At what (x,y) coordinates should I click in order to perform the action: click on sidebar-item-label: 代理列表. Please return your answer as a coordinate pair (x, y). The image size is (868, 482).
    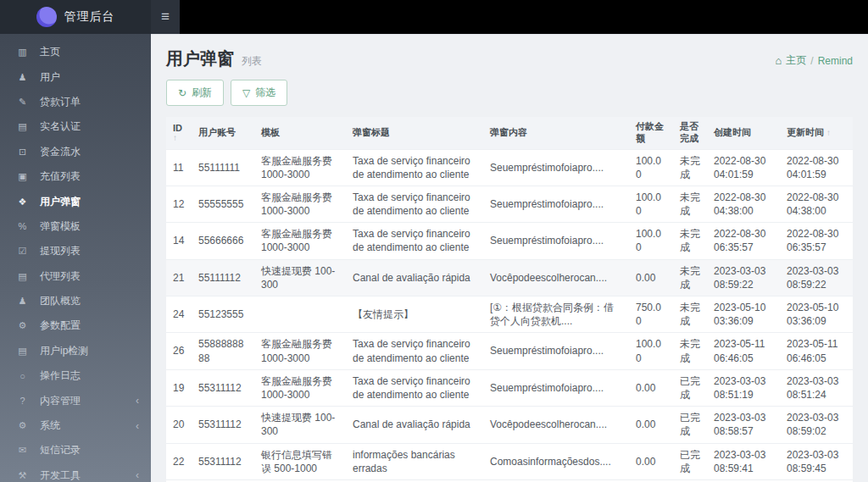
    Looking at the image, I should click on (60, 276).